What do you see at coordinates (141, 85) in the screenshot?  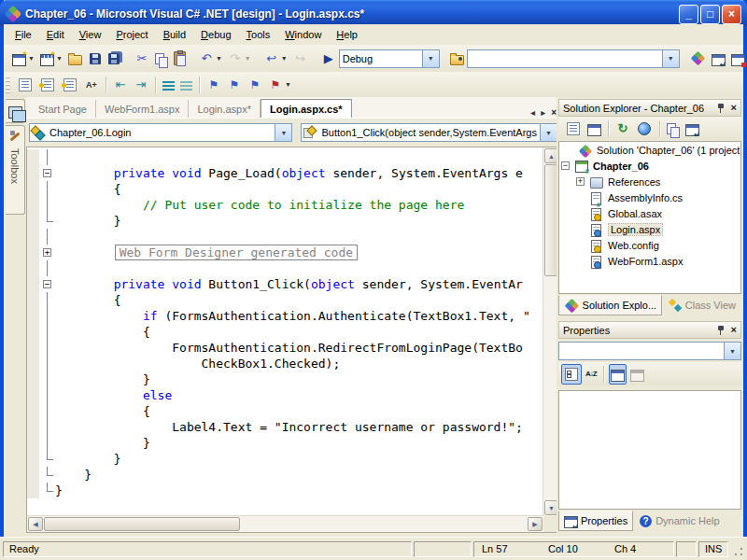 I see `increase-indent-button: ⇥` at bounding box center [141, 85].